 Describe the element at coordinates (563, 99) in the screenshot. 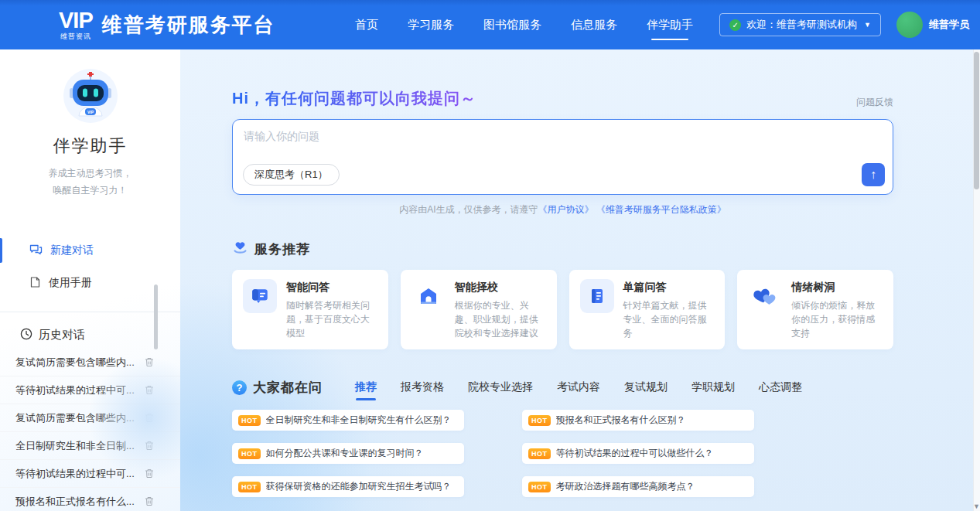

I see `greeting-row: Hi，有任何问题都可以向我提问～ 问题反馈` at that location.